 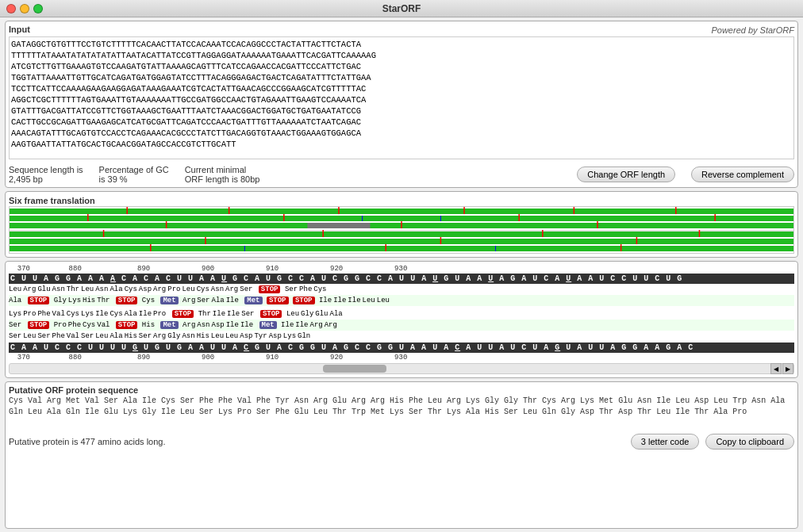 I want to click on protein-sequence: Cys Val Arg Met Val Ser Ala Ile Cys Ser …, so click(x=402, y=413).